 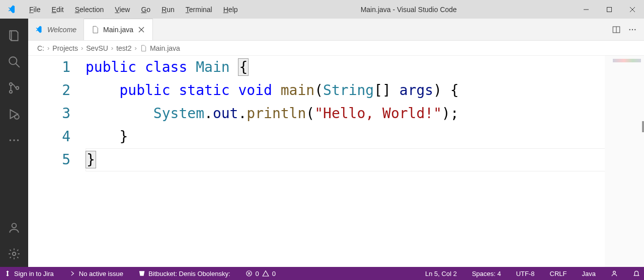 I want to click on warning-count: 0, so click(x=274, y=273).